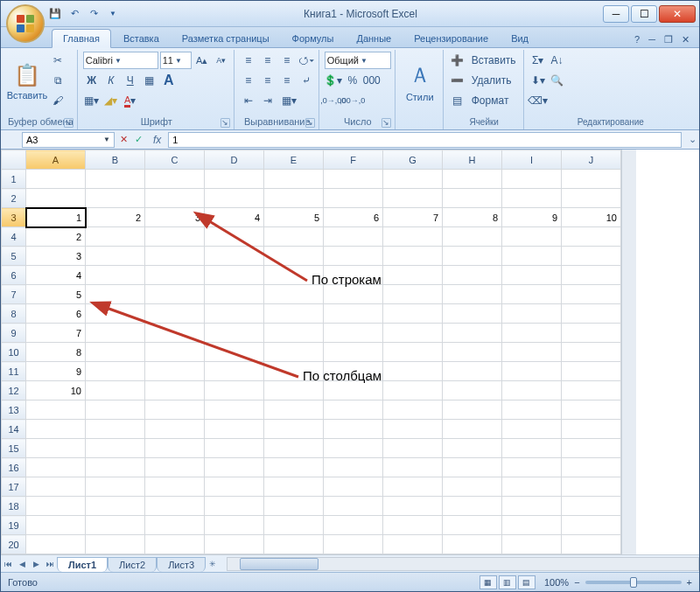  Describe the element at coordinates (634, 582) in the screenshot. I see `zoom-slider` at that location.